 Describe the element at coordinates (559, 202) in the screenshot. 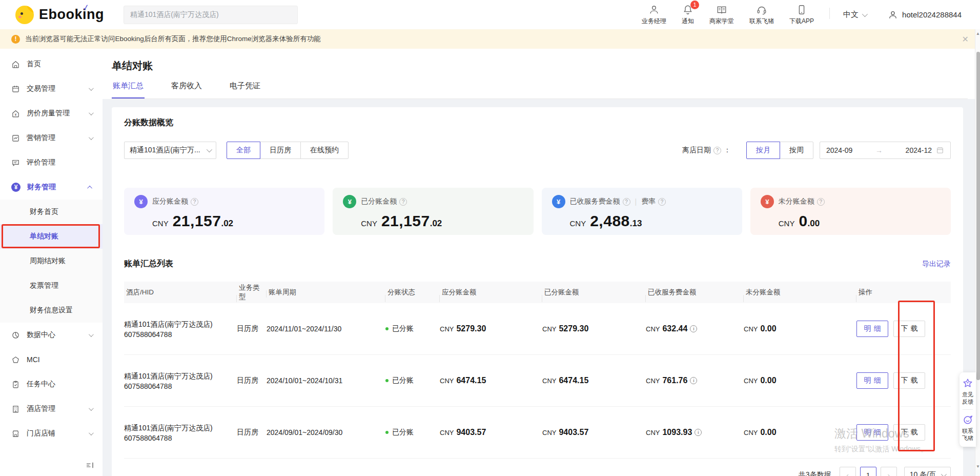

I see `money-bag-icon: ¥` at that location.